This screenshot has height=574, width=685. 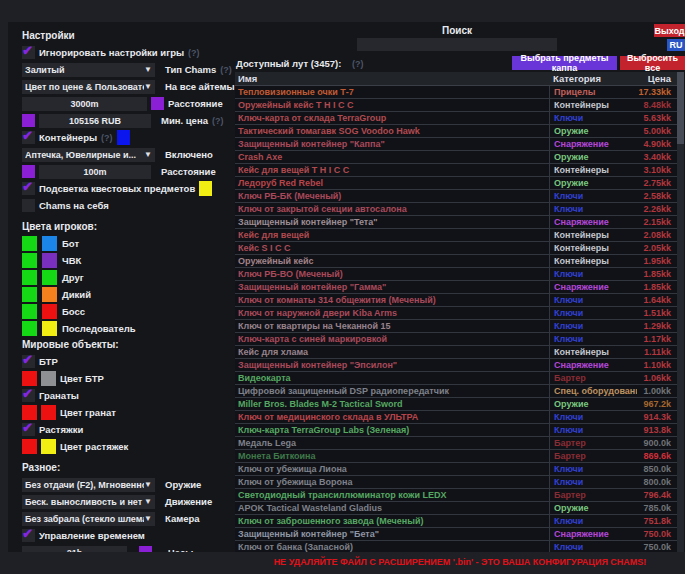 I want to click on time-control-checkbox, so click(x=28, y=536).